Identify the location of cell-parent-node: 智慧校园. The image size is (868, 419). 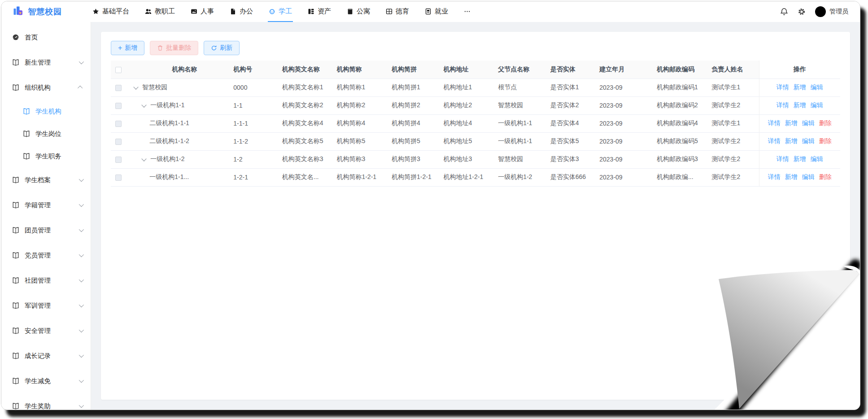
(519, 159).